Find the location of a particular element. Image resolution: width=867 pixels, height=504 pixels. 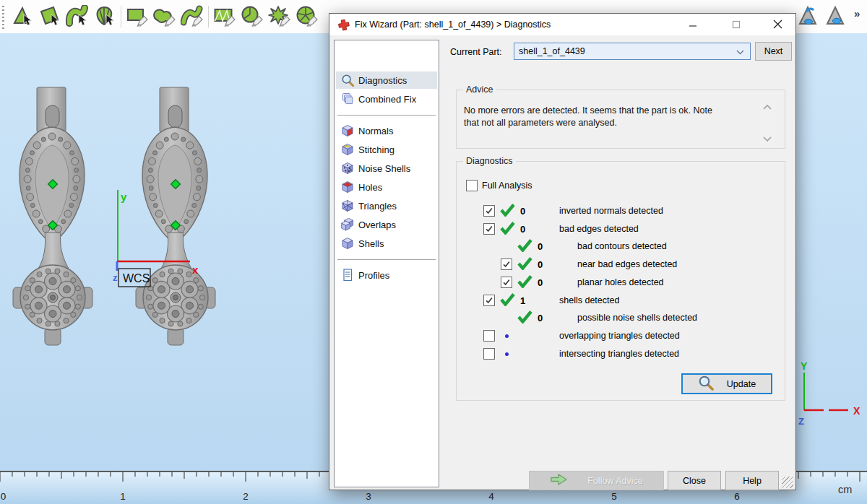

current-part-combobox: shell_1_of_4439 is located at coordinates (632, 51).